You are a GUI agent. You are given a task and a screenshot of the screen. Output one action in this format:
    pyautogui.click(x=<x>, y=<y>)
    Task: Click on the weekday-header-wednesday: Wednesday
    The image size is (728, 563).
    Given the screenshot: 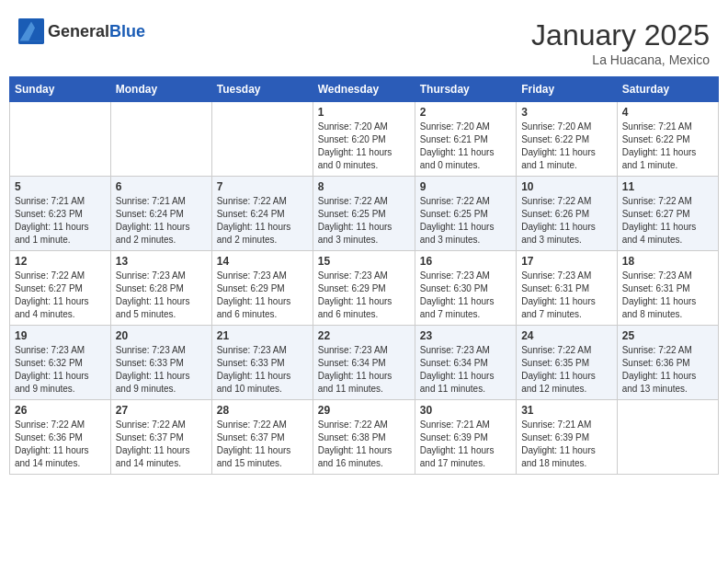 What is the action you would take?
    pyautogui.click(x=364, y=90)
    